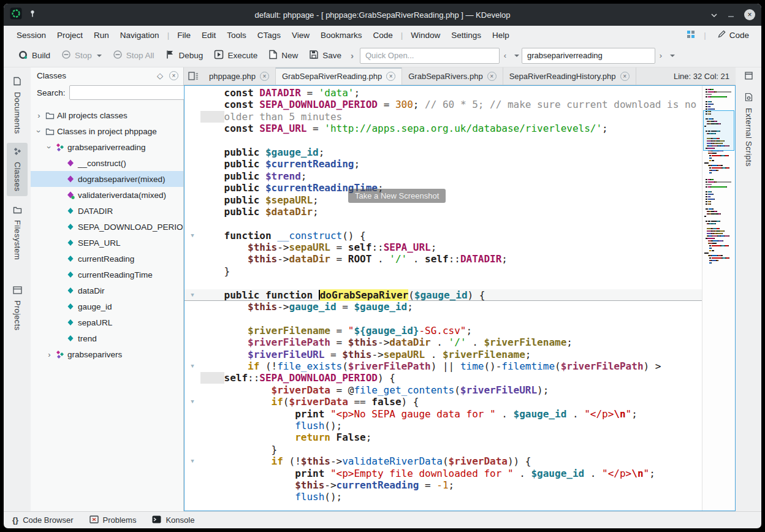 This screenshot has width=765, height=532. What do you see at coordinates (107, 243) in the screenshot?
I see `tree-item-sepa-url: SEPA_URL` at bounding box center [107, 243].